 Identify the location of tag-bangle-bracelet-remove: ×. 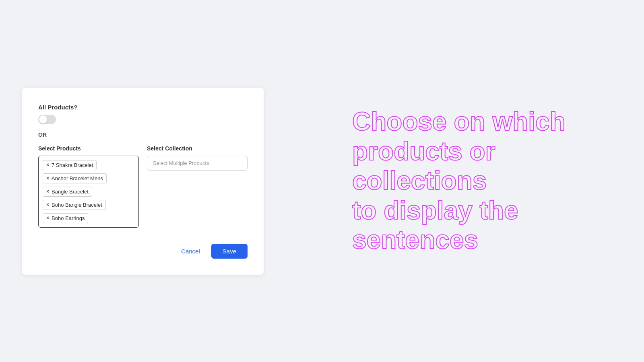
(47, 191).